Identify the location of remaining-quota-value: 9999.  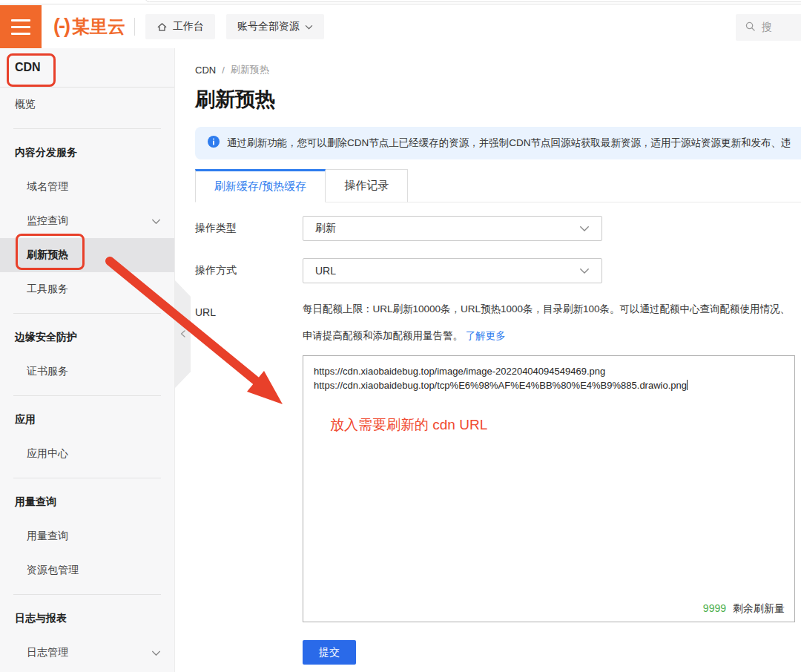
(715, 609).